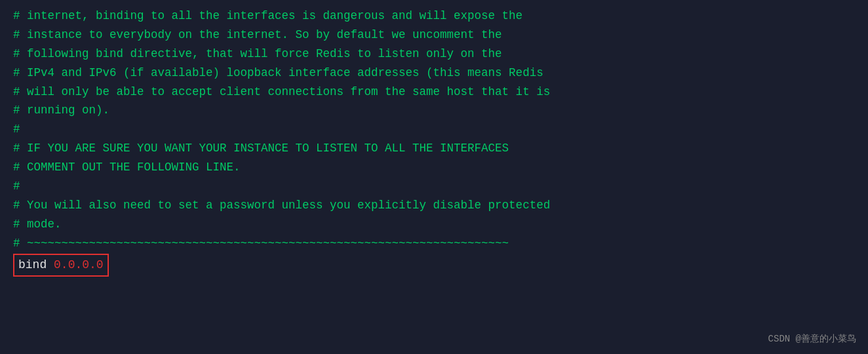  Describe the element at coordinates (50, 265) in the screenshot. I see `bind-value` at that location.